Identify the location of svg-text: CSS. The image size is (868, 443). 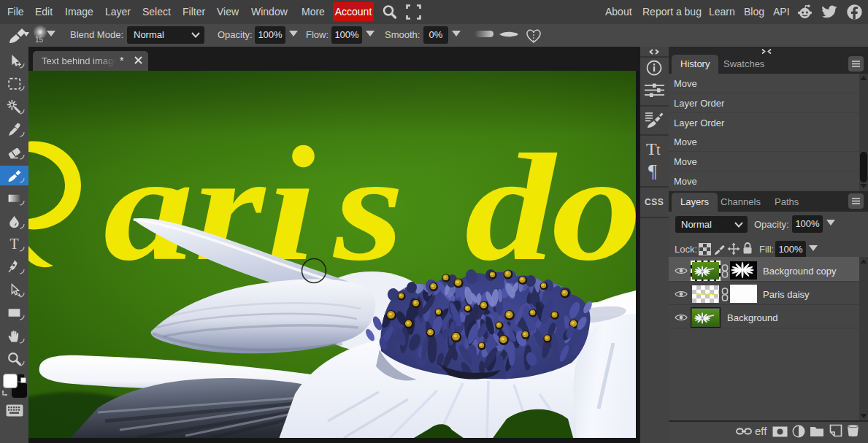
(654, 202).